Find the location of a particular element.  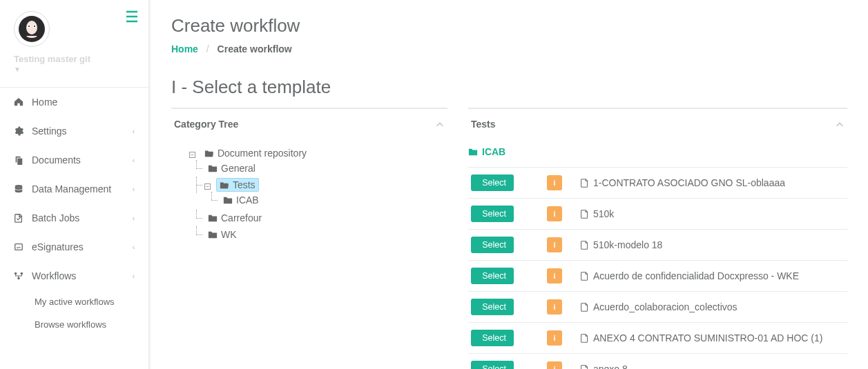

file-name-label: 510k is located at coordinates (604, 214).